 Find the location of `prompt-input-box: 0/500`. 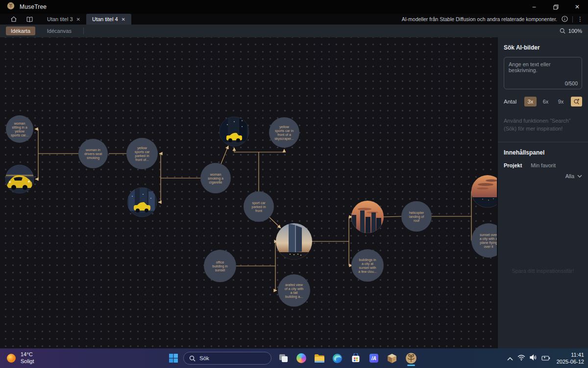

prompt-input-box: 0/500 is located at coordinates (543, 73).